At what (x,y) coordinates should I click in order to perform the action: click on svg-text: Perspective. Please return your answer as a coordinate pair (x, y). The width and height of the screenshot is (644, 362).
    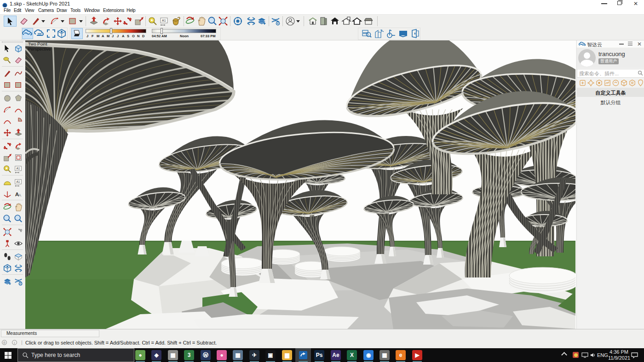
    Looking at the image, I should click on (40, 49).